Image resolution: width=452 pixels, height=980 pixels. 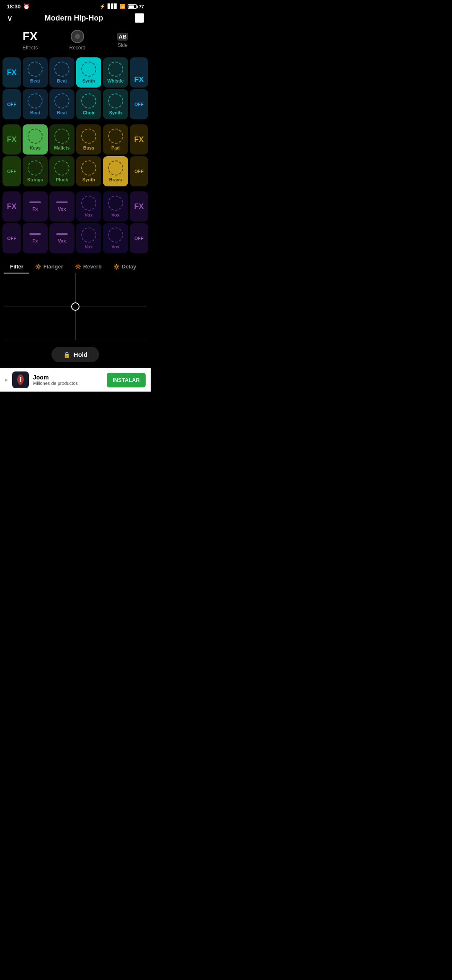 I want to click on bluetooth-icon: ⚡, so click(x=103, y=7).